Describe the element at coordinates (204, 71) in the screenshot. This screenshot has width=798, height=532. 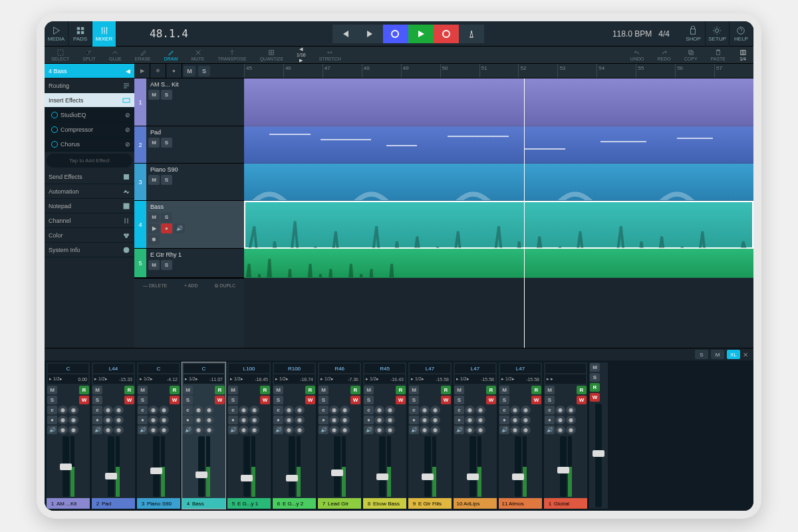
I see `solo-all: S` at that location.